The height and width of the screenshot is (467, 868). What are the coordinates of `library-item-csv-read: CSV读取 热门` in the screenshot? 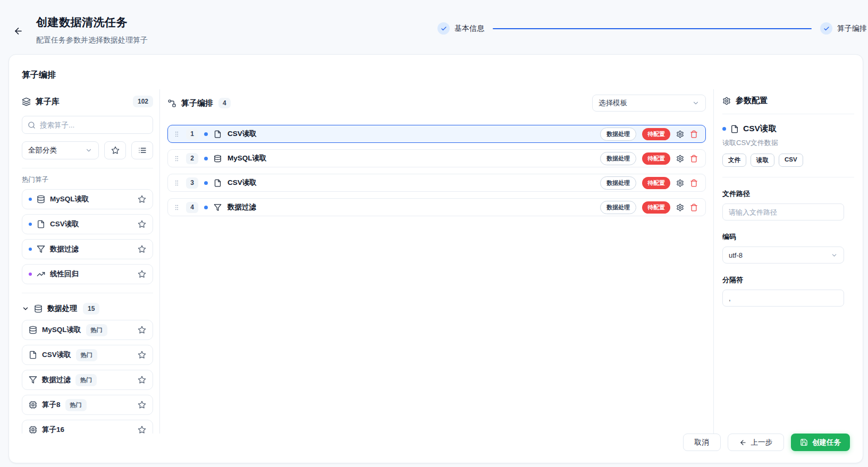 It's located at (87, 355).